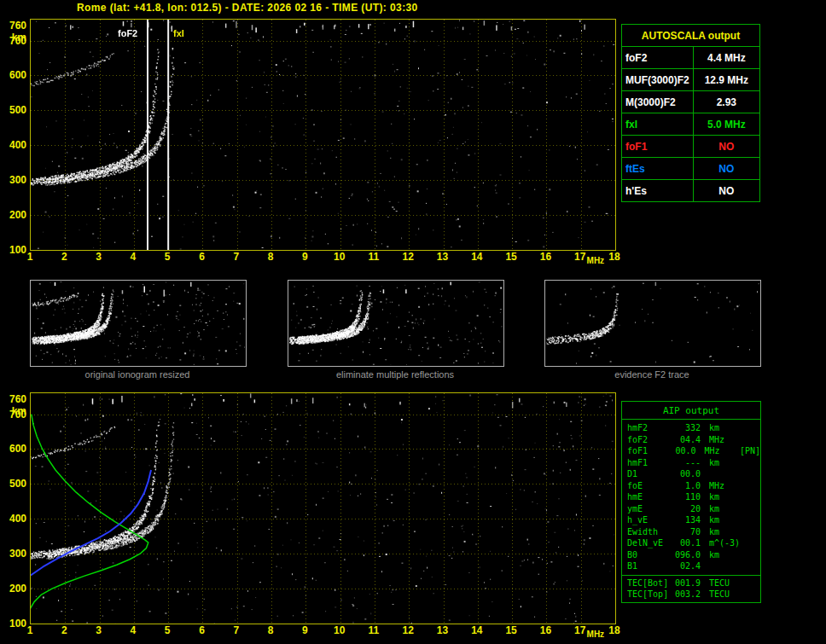  What do you see at coordinates (687, 440) in the screenshot?
I see `aip-parameter-value: 04.4` at bounding box center [687, 440].